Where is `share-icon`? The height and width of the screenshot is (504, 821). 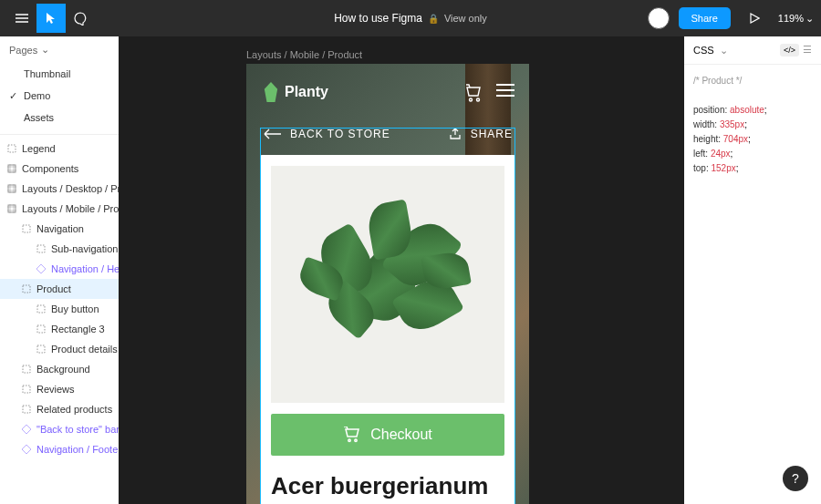
share-icon is located at coordinates (455, 134).